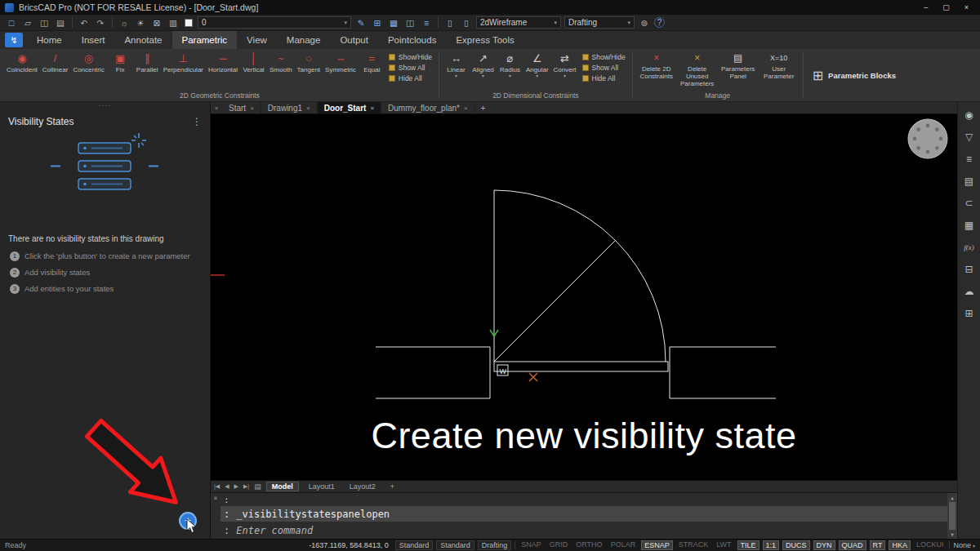  I want to click on coincident-button: ◉Coincident, so click(22, 62).